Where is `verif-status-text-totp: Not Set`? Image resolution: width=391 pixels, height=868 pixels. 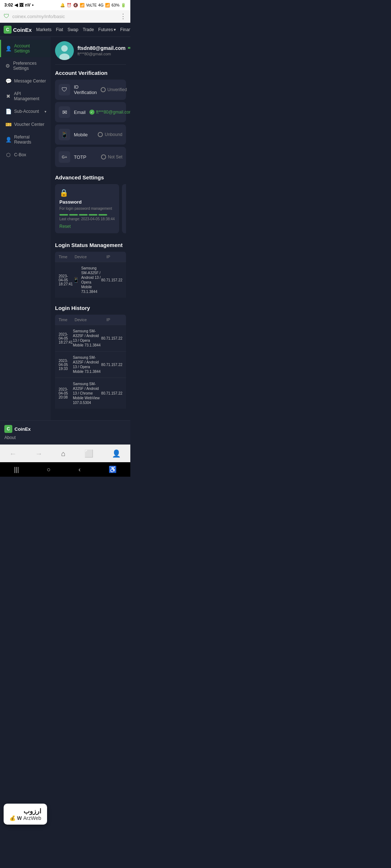 verif-status-text-totp: Not Set is located at coordinates (115, 157).